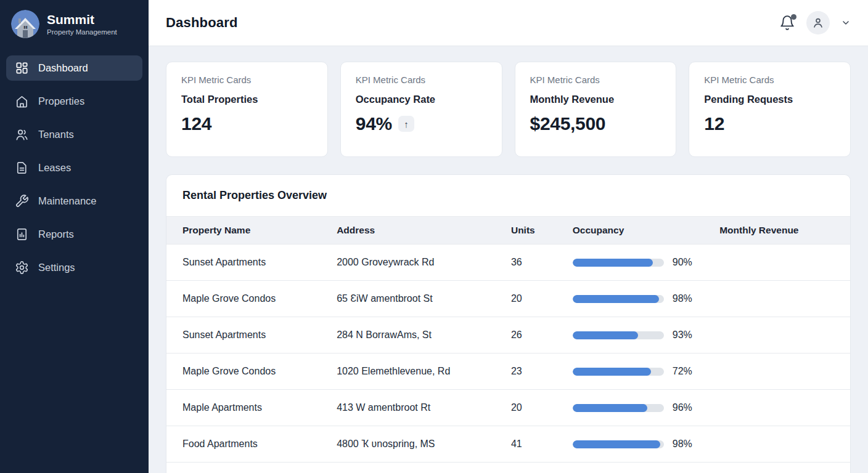  I want to click on sidebar-item-leases: Leases, so click(74, 168).